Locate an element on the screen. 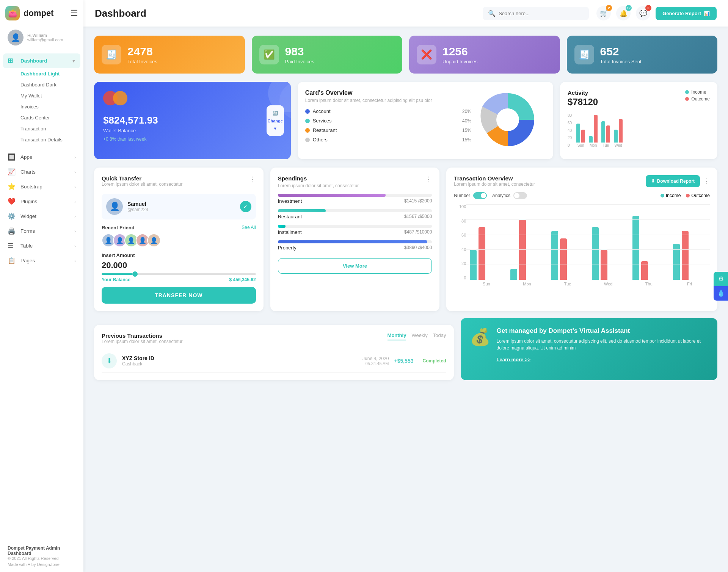  download-icon: ⬇ is located at coordinates (653, 181).